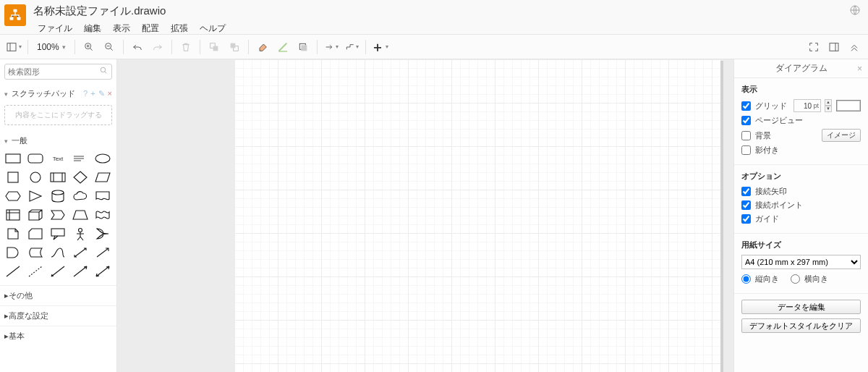 Image resolution: width=868 pixels, height=372 pixels. What do you see at coordinates (103, 196) in the screenshot?
I see `shape-document` at bounding box center [103, 196].